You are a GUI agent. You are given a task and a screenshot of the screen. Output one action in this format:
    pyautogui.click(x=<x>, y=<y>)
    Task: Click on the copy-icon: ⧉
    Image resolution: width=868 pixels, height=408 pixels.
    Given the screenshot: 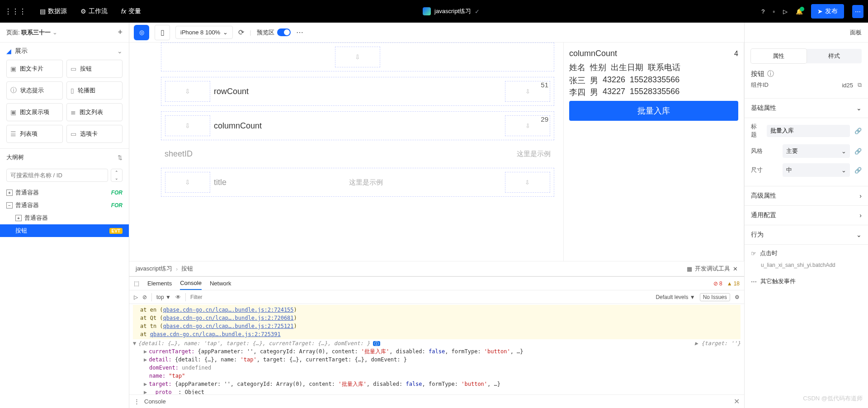 What is the action you would take?
    pyautogui.click(x=860, y=85)
    